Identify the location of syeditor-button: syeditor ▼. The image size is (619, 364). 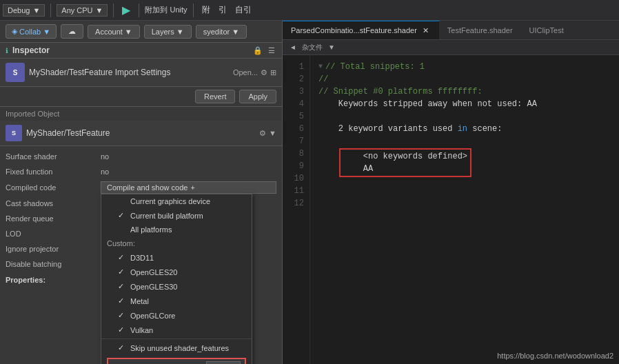
(221, 32).